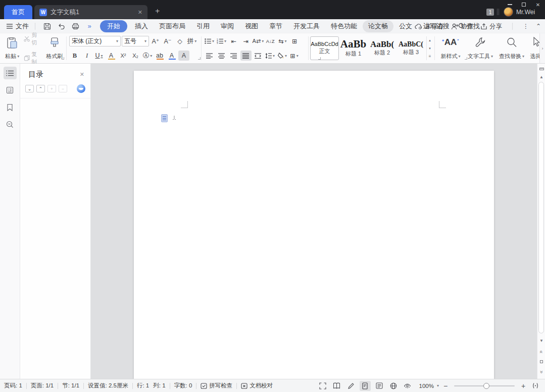  Describe the element at coordinates (541, 221) in the screenshot. I see `vertical-scrollbar: ▲ ▼ « «` at that location.